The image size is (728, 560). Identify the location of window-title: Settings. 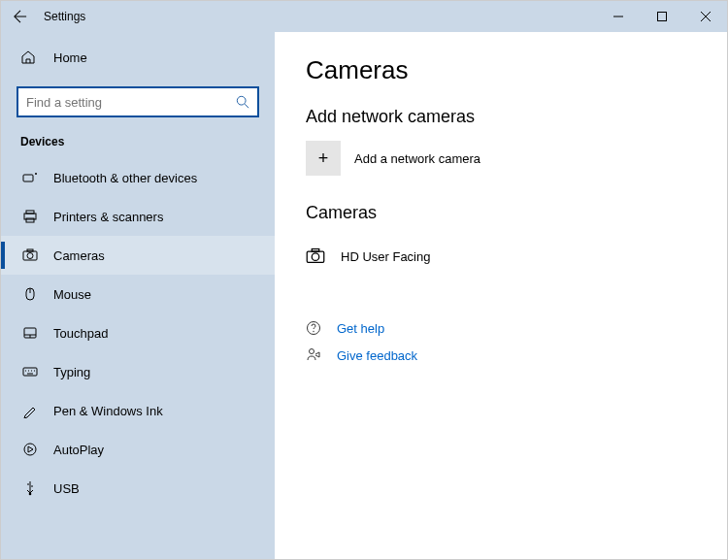
(64, 16).